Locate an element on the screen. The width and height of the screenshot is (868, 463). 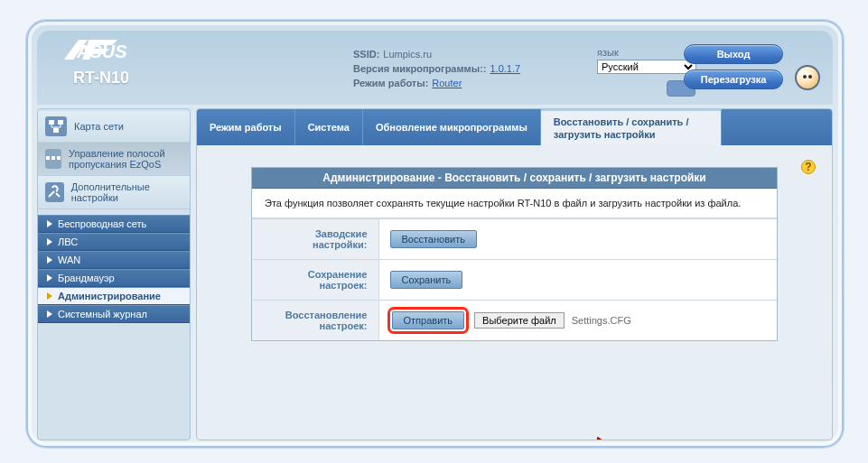
header-bar: ASUS RT-N10 SSID: Lumpics.ru Версия микр… is located at coordinates (435, 68).